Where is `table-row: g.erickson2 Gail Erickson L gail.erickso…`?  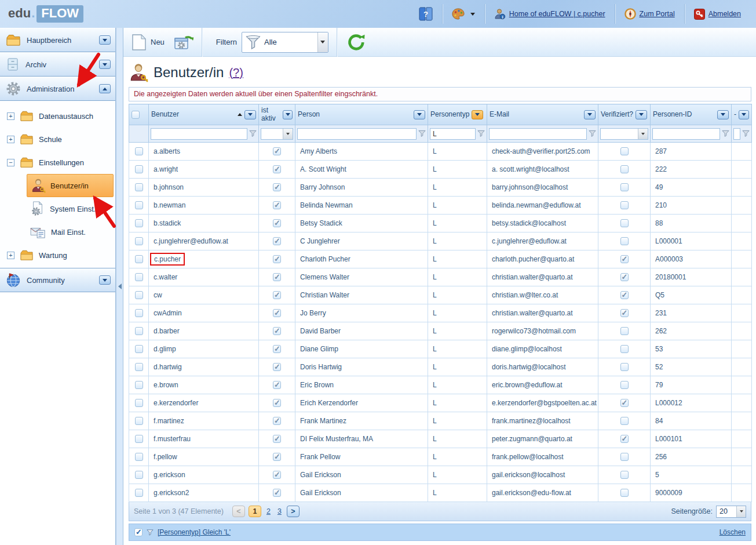
table-row: g.erickson2 Gail Erickson L gail.erickso… is located at coordinates (440, 493).